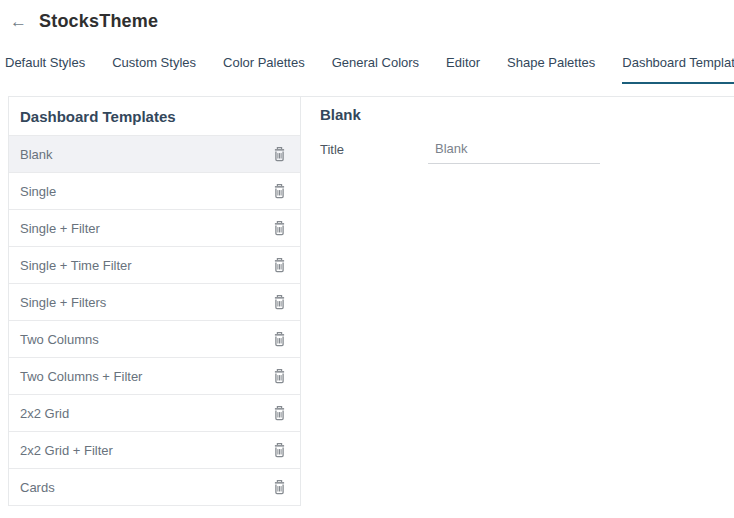 This screenshot has height=518, width=734. Describe the element at coordinates (146, 488) in the screenshot. I see `list-item-label: Cards` at that location.